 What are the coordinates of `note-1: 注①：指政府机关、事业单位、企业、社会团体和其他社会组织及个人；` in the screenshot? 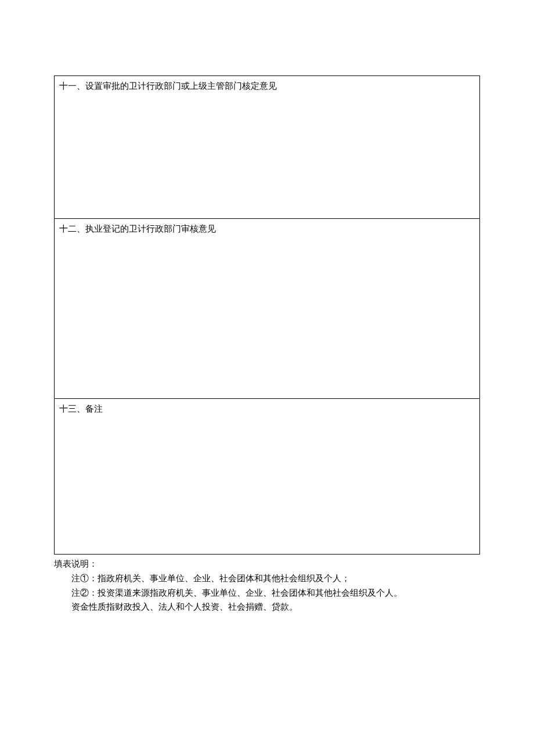 It's located at (267, 578).